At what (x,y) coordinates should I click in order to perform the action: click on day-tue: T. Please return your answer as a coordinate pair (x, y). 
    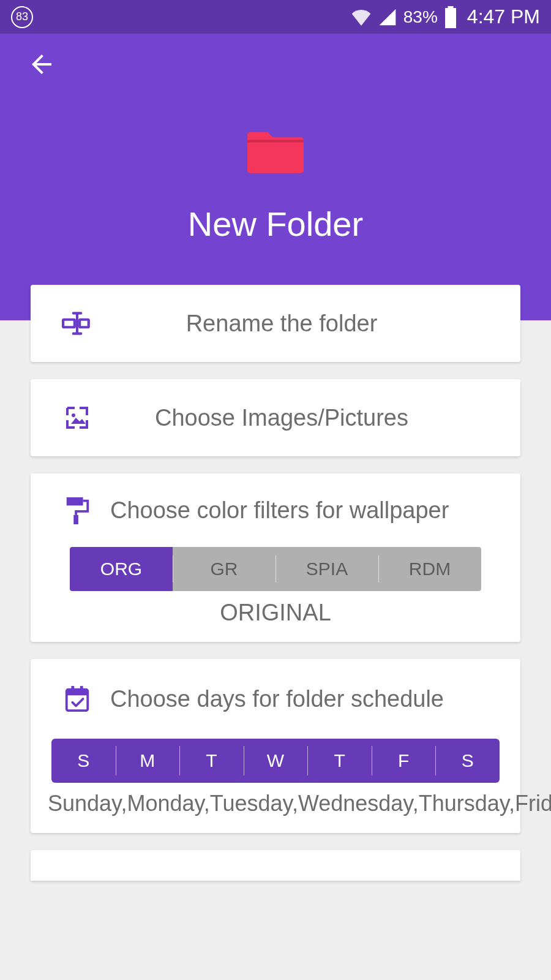
    Looking at the image, I should click on (212, 761).